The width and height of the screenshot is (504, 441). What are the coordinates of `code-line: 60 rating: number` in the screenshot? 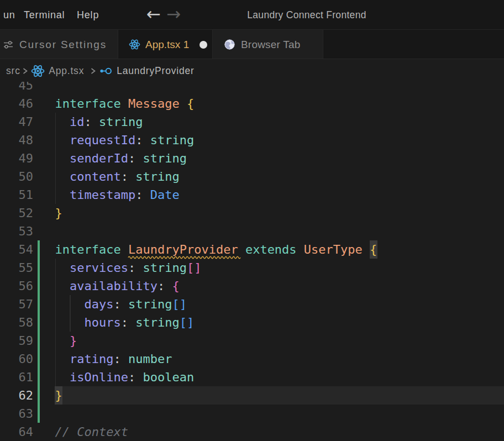 It's located at (252, 359).